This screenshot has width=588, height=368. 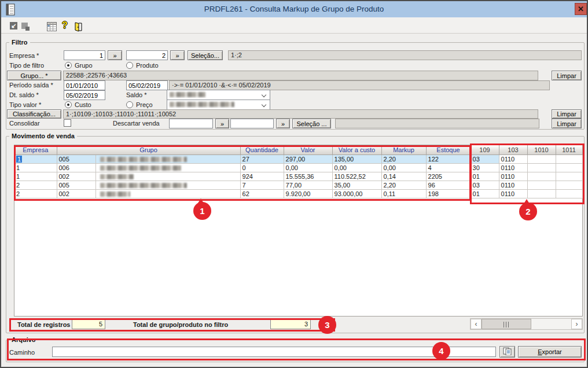 I want to click on cell-estoque: 198, so click(x=448, y=193).